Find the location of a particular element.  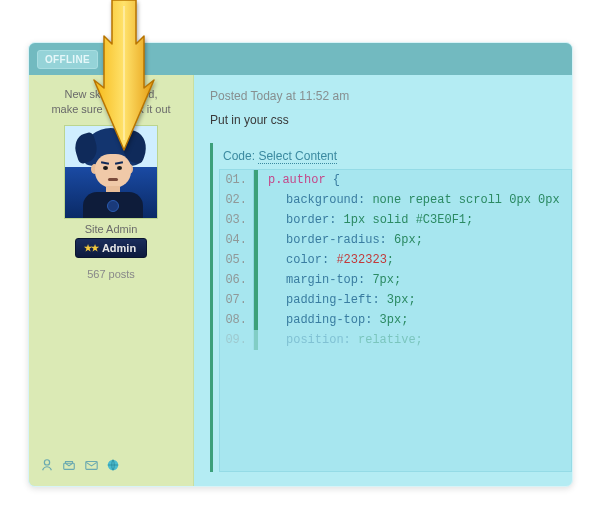

post-count: 567 posts is located at coordinates (111, 274).